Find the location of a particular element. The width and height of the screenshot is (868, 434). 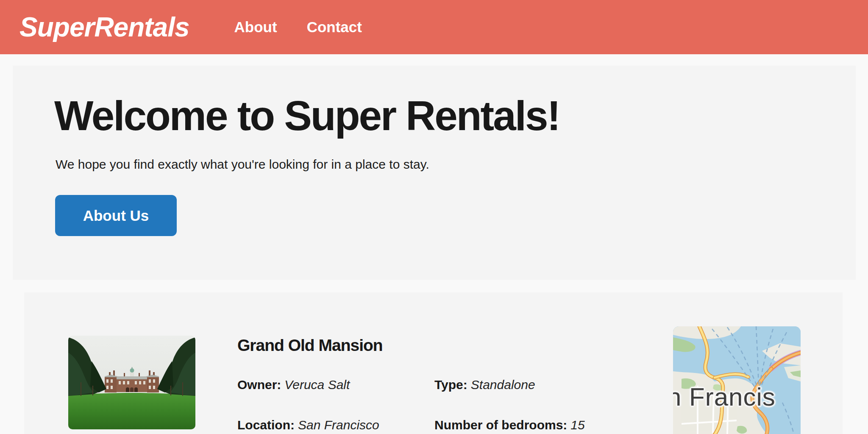

main-nav: About Contact is located at coordinates (298, 27).